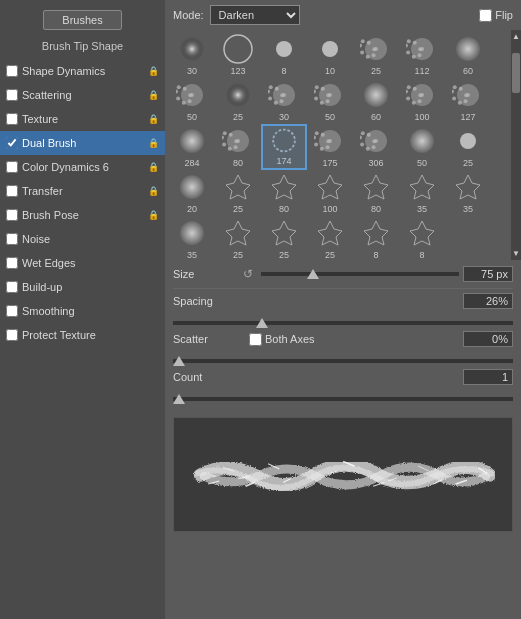 This screenshot has width=521, height=619. I want to click on brush-cell-18: 306, so click(376, 147).